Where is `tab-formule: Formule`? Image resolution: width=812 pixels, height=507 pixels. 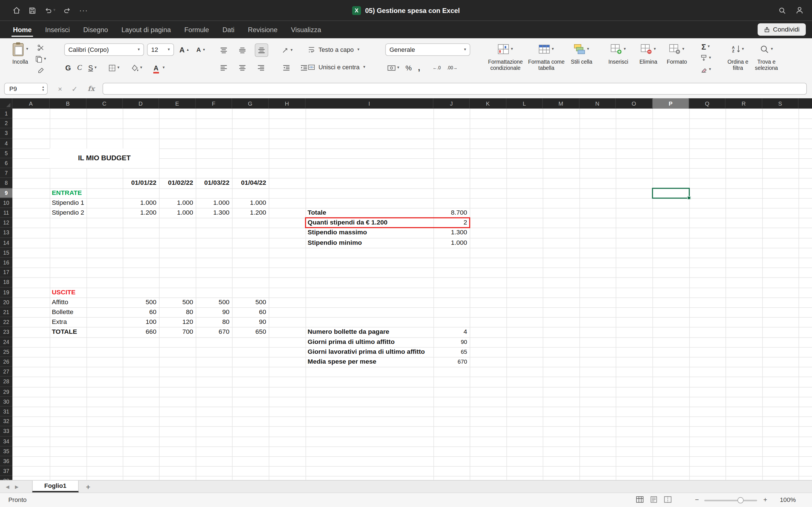
tab-formule: Formule is located at coordinates (197, 30).